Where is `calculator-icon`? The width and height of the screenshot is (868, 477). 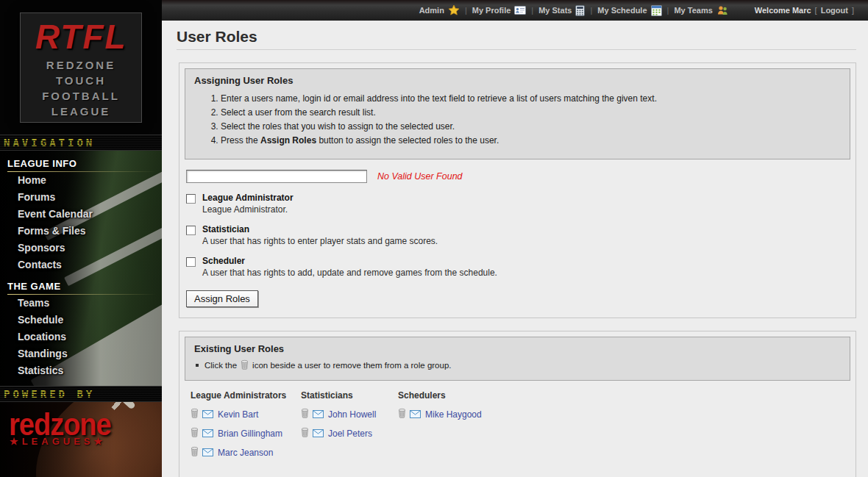 calculator-icon is located at coordinates (580, 10).